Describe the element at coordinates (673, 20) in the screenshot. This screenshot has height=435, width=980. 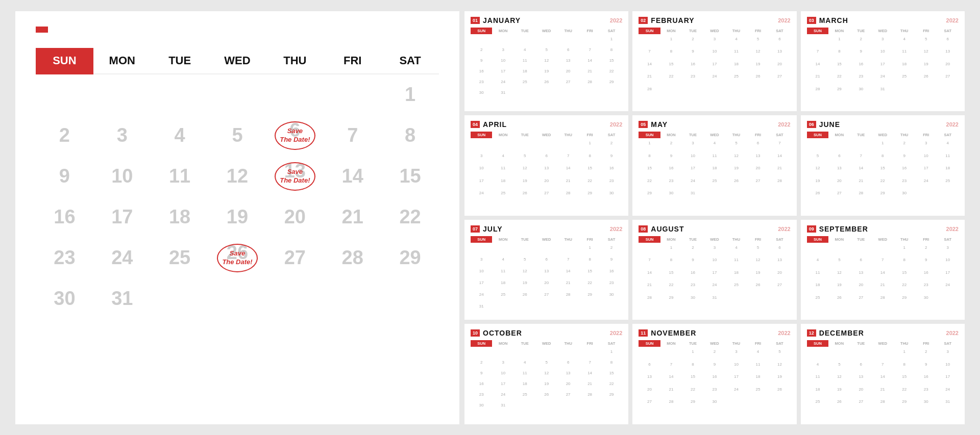
I see `mini-month-name-february: FEBRUARY` at that location.